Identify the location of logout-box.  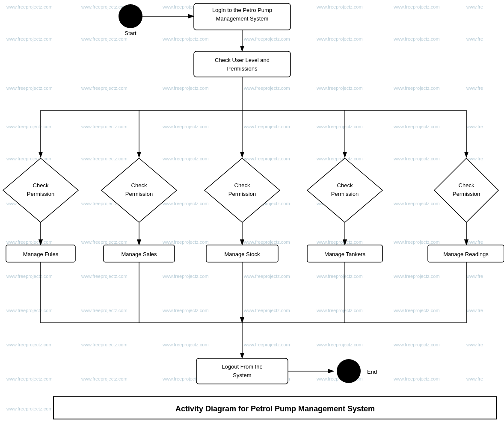
(242, 371).